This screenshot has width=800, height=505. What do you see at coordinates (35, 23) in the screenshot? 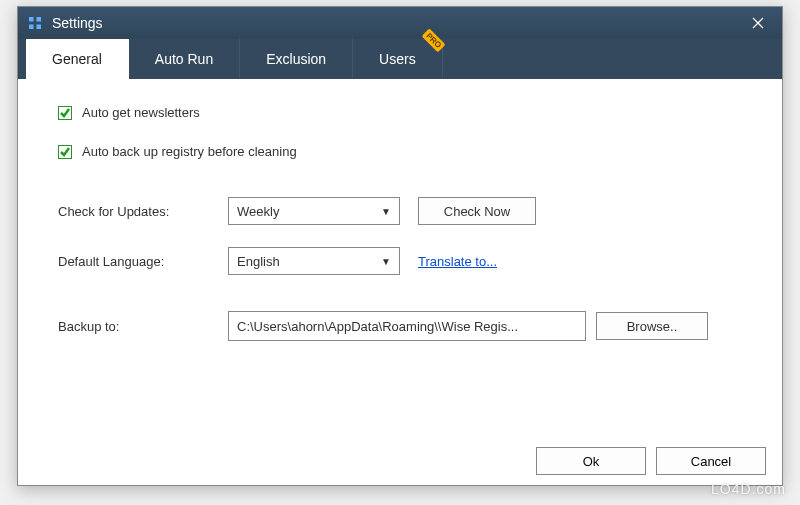
I see `app-icon` at bounding box center [35, 23].